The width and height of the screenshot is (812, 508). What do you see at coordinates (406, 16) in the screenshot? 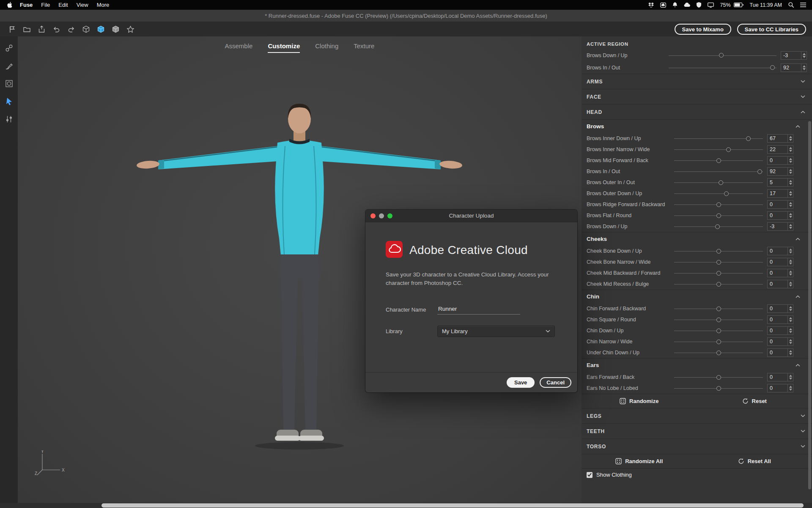
I see `window-titlebar: * Runner-dressed.fuse - Adobe Fuse CC (P…` at bounding box center [406, 16].